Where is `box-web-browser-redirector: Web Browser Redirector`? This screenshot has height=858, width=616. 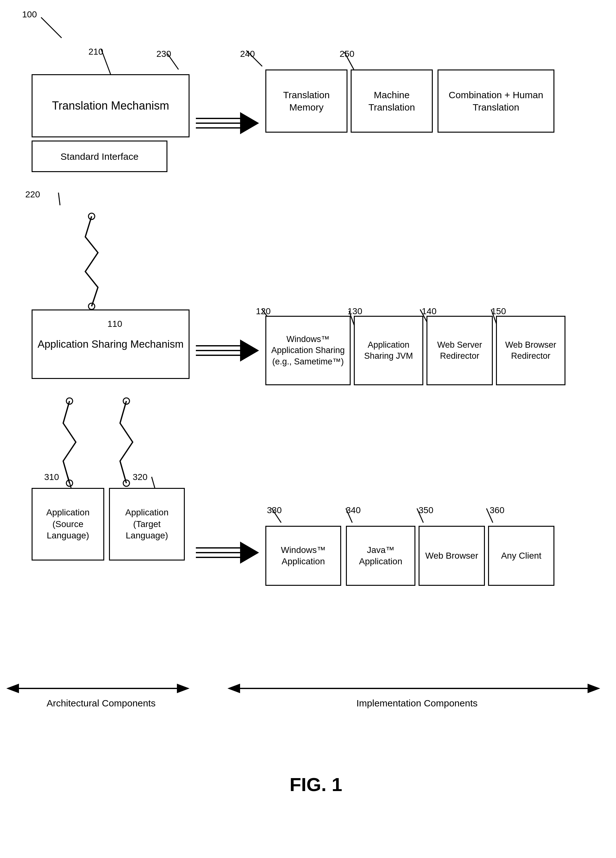
box-web-browser-redirector: Web Browser Redirector is located at coordinates (530, 350).